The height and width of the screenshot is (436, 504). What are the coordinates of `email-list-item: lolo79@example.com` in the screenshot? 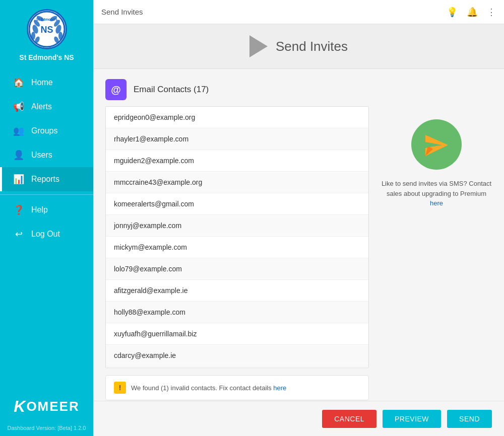 It's located at (237, 269).